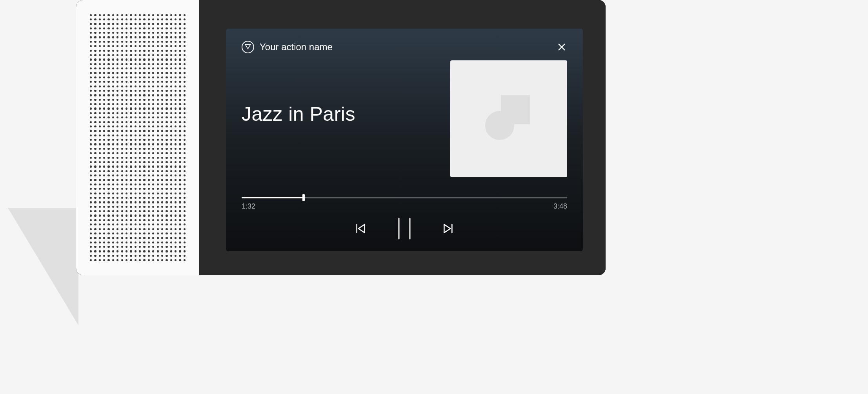  I want to click on next-button, so click(448, 229).